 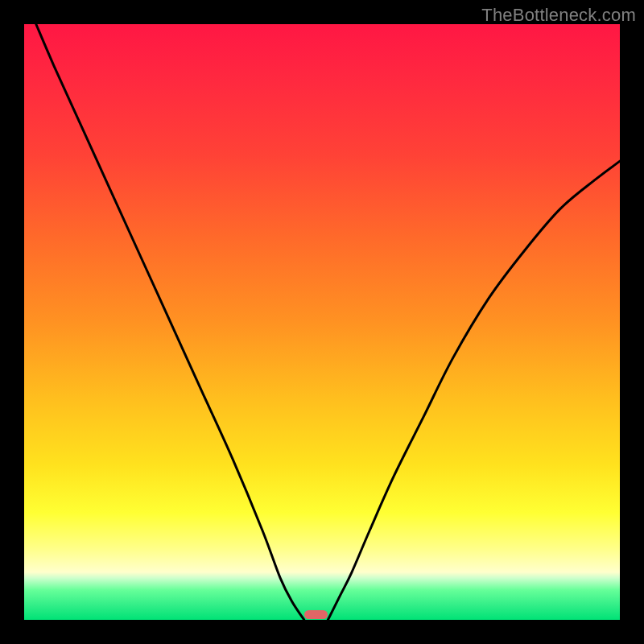 I want to click on optimum-marker, so click(x=316, y=615).